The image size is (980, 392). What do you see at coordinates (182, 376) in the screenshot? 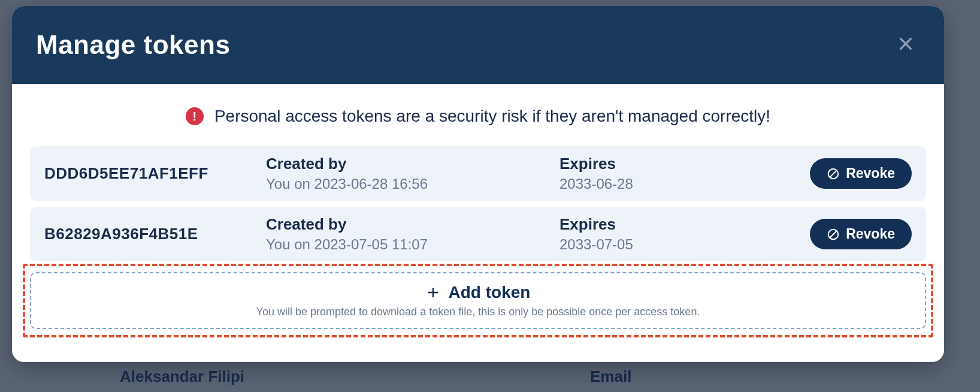
I see `background-name-text: Aleksandar Filipi` at bounding box center [182, 376].